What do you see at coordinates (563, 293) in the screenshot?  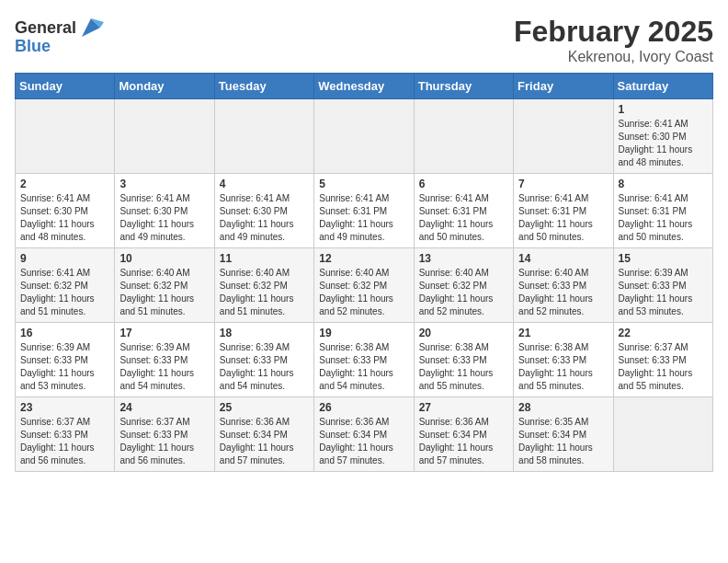 I see `day-info: Sunrise: 6:40 AM Sunset: 6:33 PM Dayligh…` at bounding box center [563, 293].